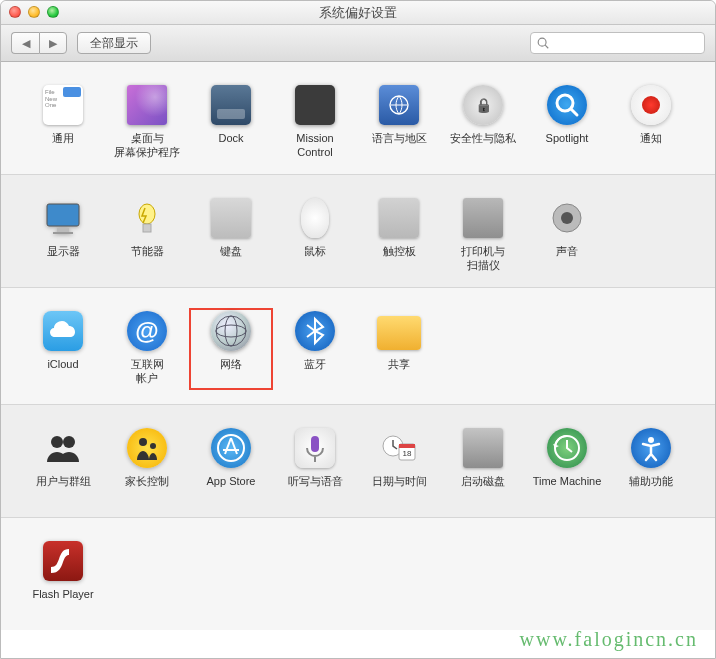 This screenshot has width=716, height=659. What do you see at coordinates (147, 489) in the screenshot?
I see `pref-label: 家长控制` at bounding box center [147, 489].